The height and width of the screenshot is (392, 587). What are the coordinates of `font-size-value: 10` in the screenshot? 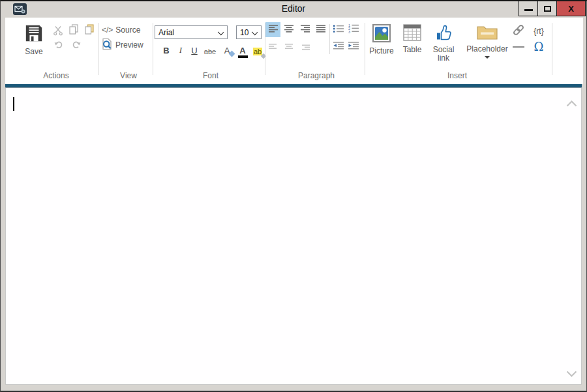 It's located at (244, 33).